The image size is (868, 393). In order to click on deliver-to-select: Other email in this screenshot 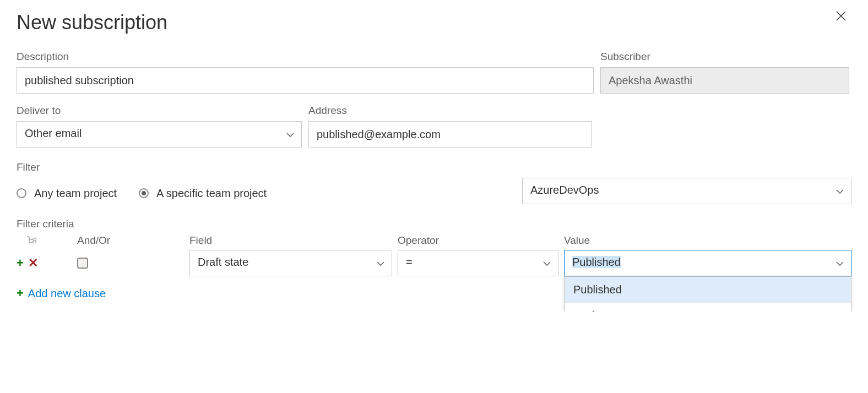, I will do `click(159, 134)`.